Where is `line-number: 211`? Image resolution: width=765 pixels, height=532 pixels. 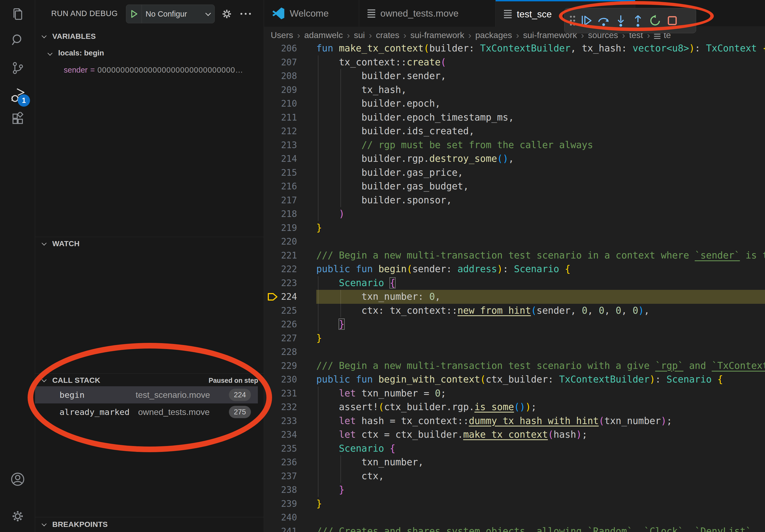
line-number: 211 is located at coordinates (288, 118).